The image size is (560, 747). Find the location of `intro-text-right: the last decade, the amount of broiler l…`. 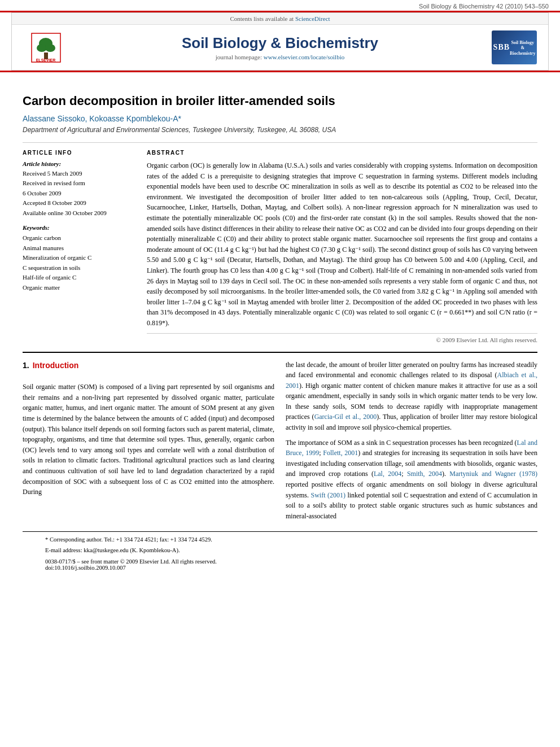

intro-text-right: the last decade, the amount of broiler l… is located at coordinates (412, 440).